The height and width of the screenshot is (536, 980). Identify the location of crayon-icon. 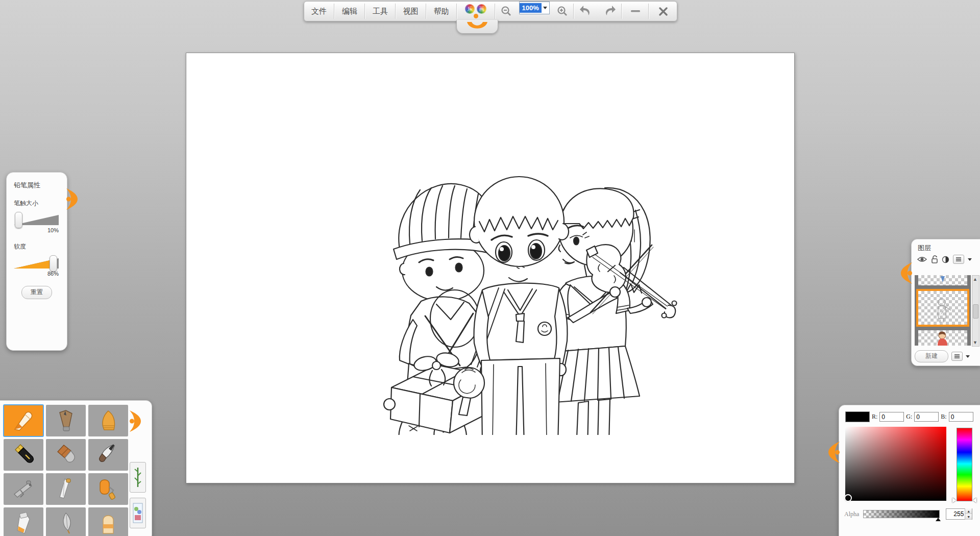
(108, 421).